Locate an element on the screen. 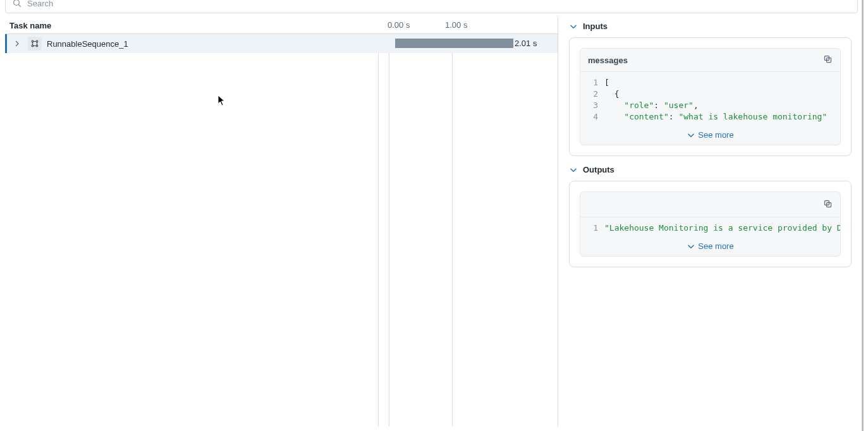 This screenshot has height=431, width=868. outputs-title: Outputs is located at coordinates (599, 169).